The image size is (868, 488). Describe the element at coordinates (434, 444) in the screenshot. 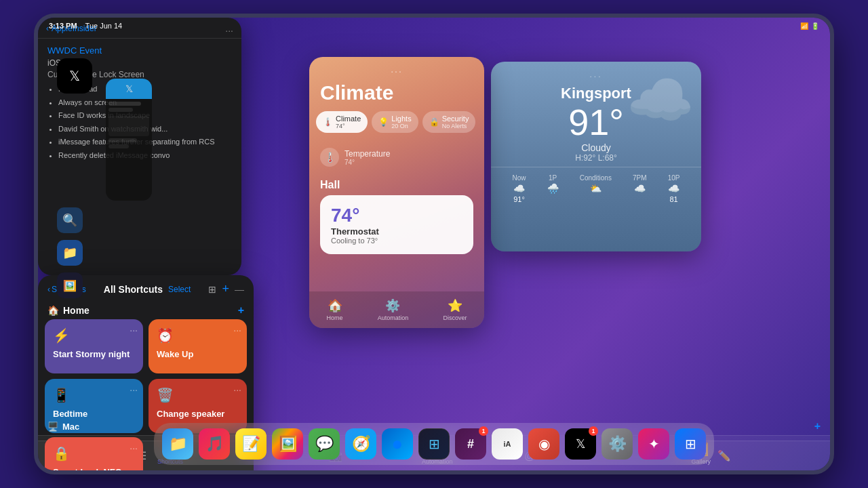

I see `screens-dock-icon: ⊞` at that location.